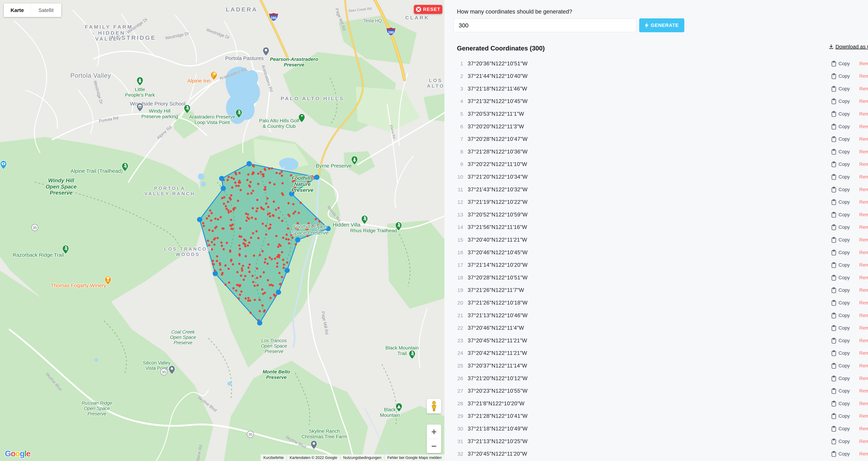 Image resolution: width=868 pixels, height=461 pixels. What do you see at coordinates (214, 76) in the screenshot?
I see `map-pin-food-icon` at bounding box center [214, 76].